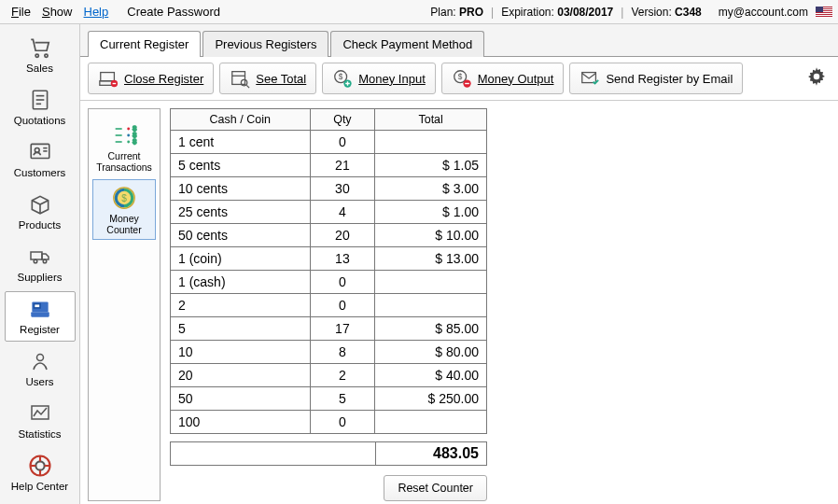  What do you see at coordinates (342, 213) in the screenshot?
I see `cash-qty: 4` at bounding box center [342, 213].